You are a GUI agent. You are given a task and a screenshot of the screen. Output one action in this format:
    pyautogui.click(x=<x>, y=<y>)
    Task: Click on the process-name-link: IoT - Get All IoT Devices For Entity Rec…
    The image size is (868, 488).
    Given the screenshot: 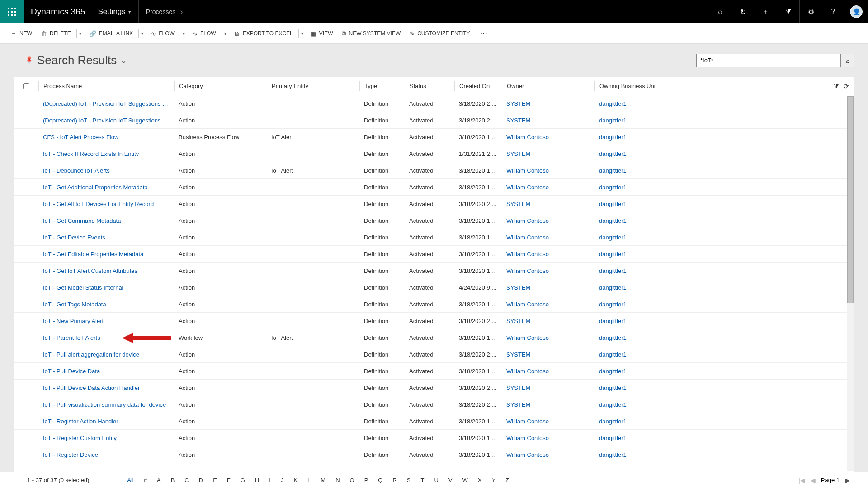 What is the action you would take?
    pyautogui.click(x=106, y=204)
    